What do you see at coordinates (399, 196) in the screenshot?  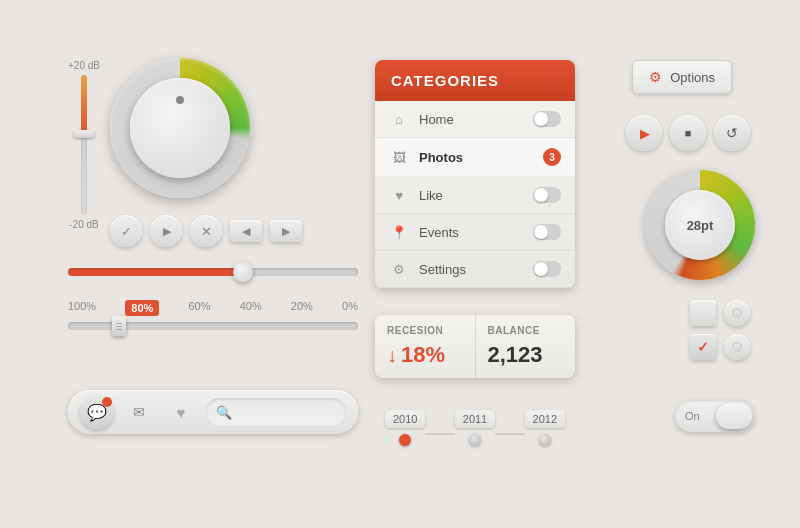 I see `like-icon: ♥` at bounding box center [399, 196].